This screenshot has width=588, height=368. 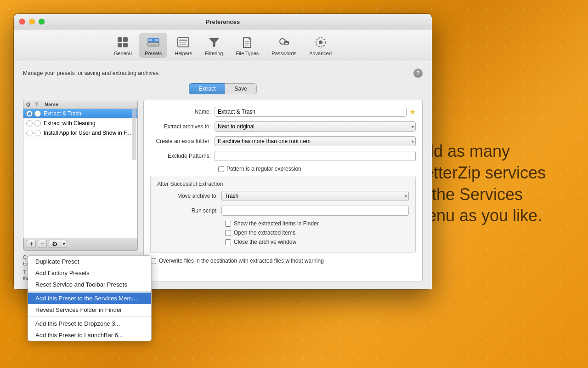 What do you see at coordinates (228, 233) in the screenshot?
I see `open-extracted-checkbox` at bounding box center [228, 233].